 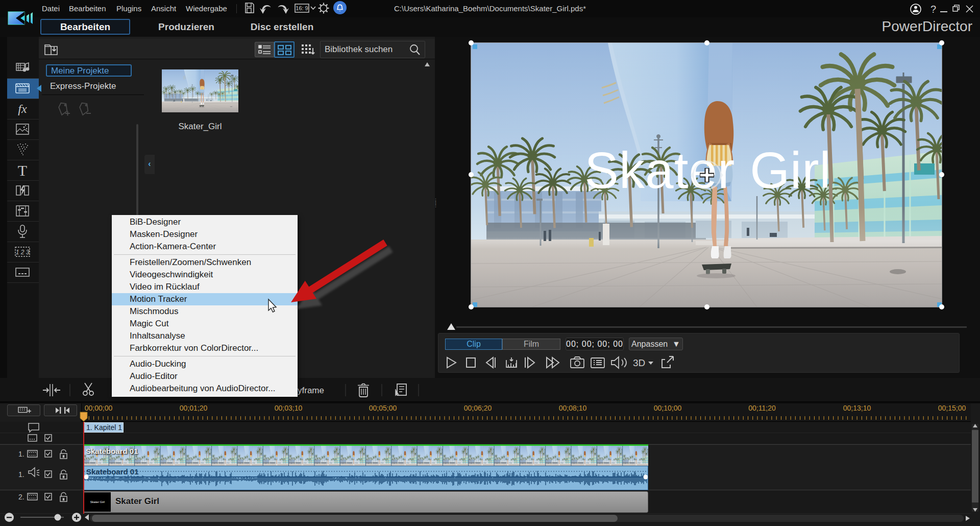 What do you see at coordinates (289, 408) in the screenshot?
I see `svg-text: 00;03;10` at bounding box center [289, 408].